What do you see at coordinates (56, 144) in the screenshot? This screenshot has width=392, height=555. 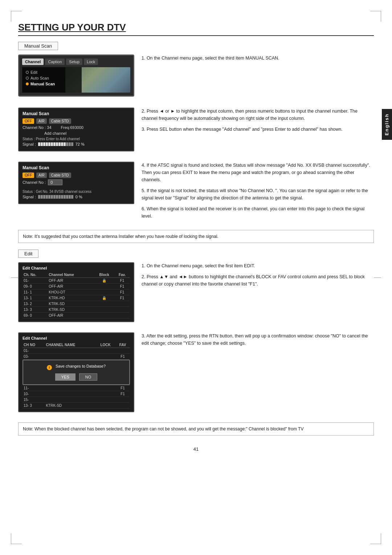 I see `tv-signal-bars1` at bounding box center [56, 144].